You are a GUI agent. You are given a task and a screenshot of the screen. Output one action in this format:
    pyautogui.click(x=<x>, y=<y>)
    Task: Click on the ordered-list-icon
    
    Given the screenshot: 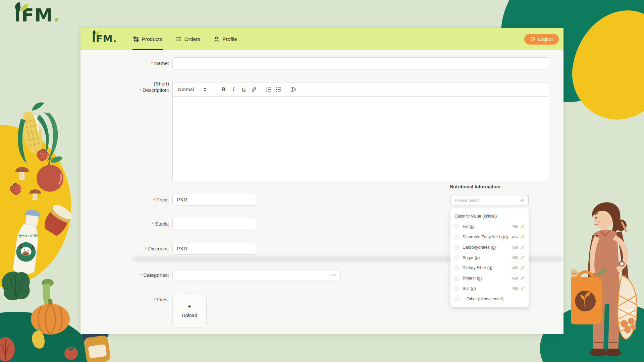 What is the action you would take?
    pyautogui.click(x=178, y=39)
    